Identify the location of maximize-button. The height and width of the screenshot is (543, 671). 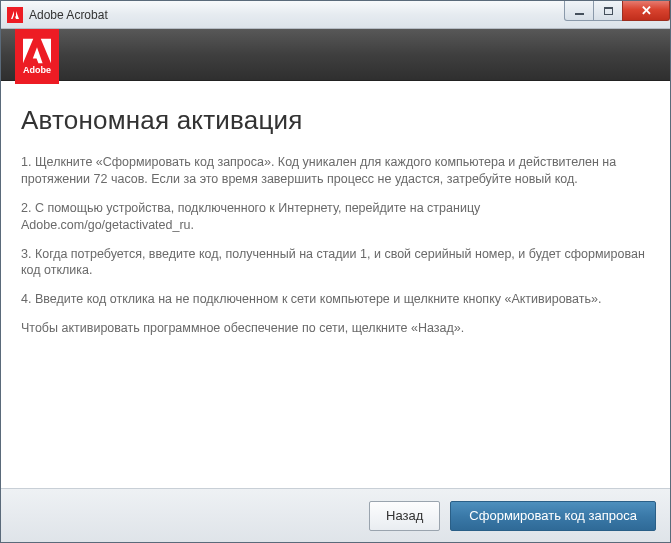
(608, 11).